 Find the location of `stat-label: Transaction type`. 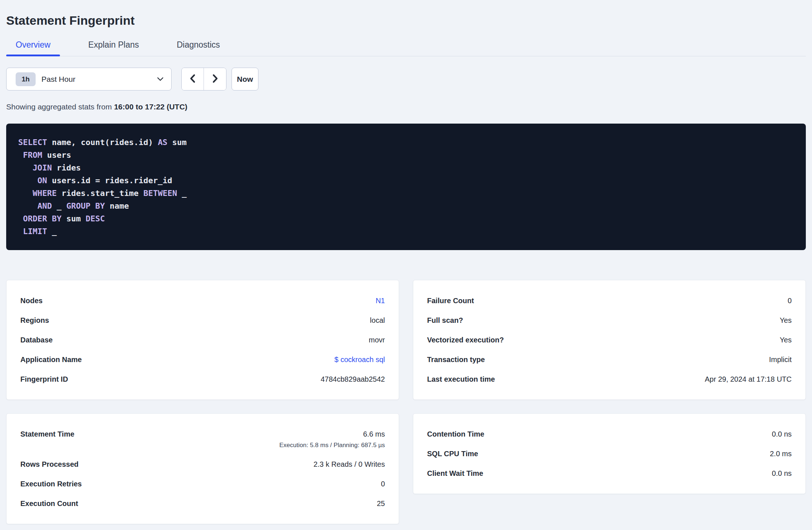

stat-label: Transaction type is located at coordinates (456, 360).